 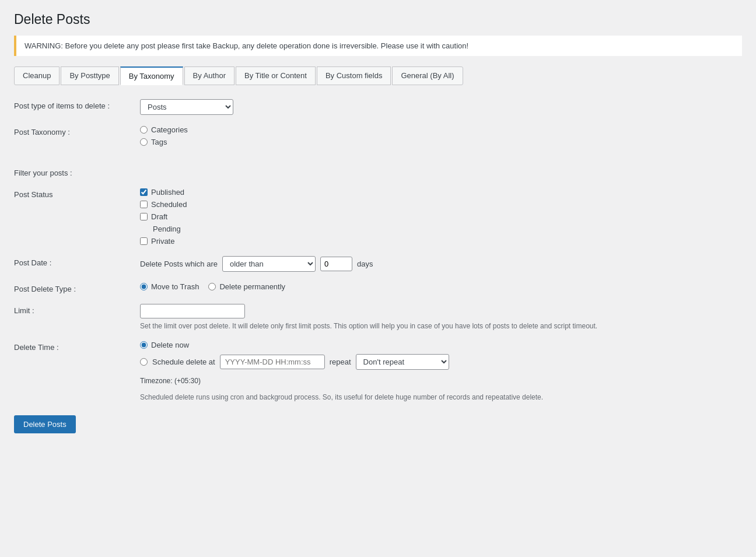 I want to click on schedule-datetime-input, so click(x=272, y=362).